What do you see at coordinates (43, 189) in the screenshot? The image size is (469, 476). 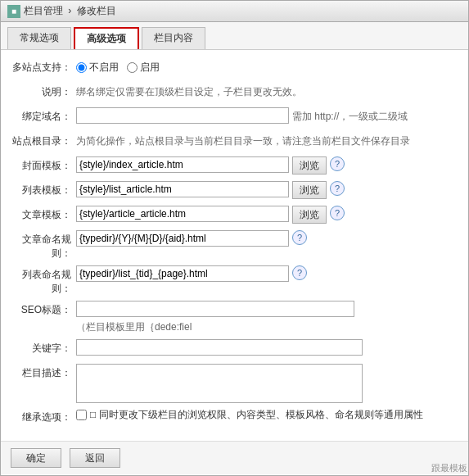 I see `list-template-label: 列表模板：` at bounding box center [43, 189].